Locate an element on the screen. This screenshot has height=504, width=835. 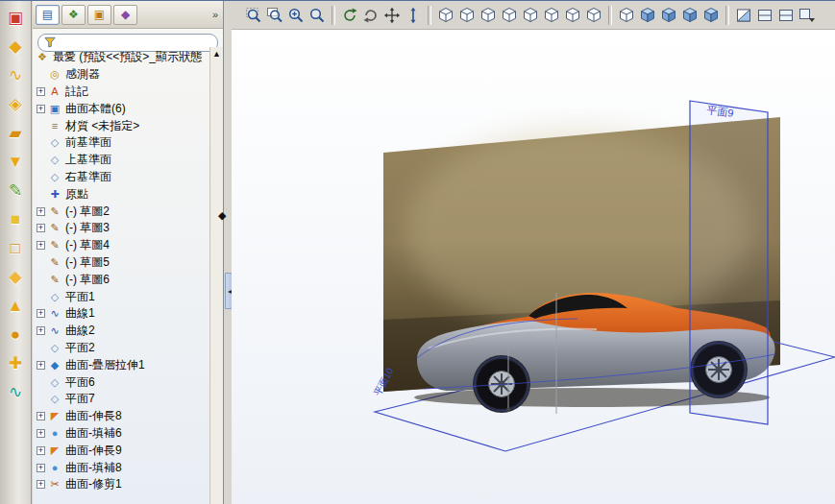
boundary-surface-tool-icon: ▰ is located at coordinates (15, 132).